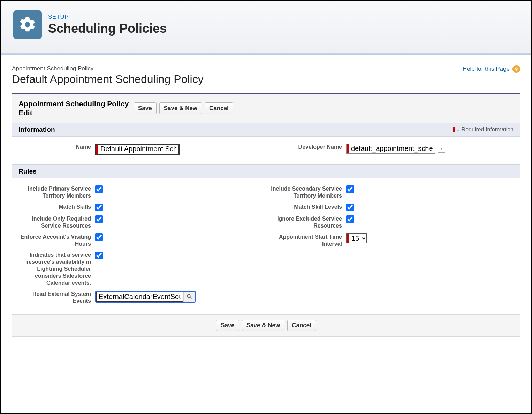  What do you see at coordinates (55, 298) in the screenshot?
I see `external-events-label: Read External System Events` at bounding box center [55, 298].